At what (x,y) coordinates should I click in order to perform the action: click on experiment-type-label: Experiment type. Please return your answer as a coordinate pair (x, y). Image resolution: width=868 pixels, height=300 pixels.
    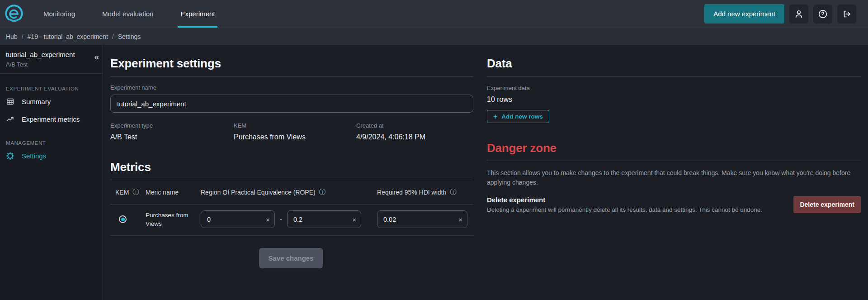
    Looking at the image, I should click on (172, 126).